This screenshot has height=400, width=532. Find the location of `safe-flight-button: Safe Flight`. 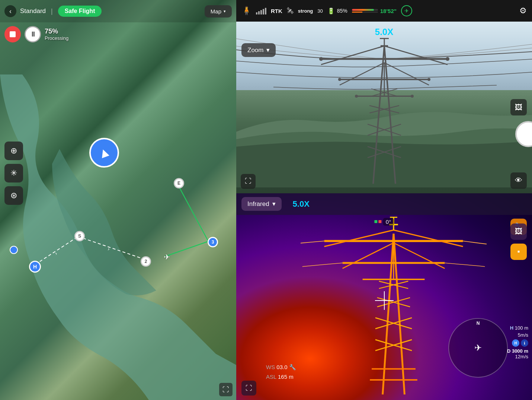

safe-flight-button: Safe Flight is located at coordinates (80, 11).